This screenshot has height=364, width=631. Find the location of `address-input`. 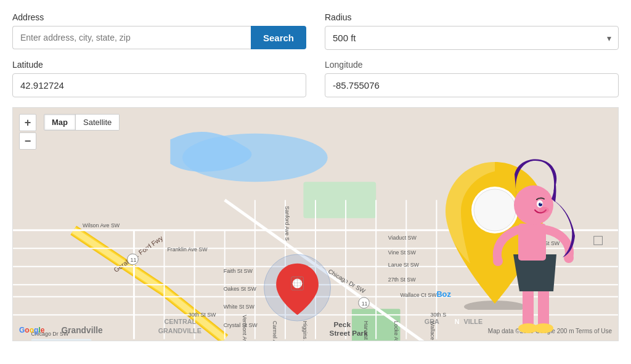

address-input is located at coordinates (132, 38).